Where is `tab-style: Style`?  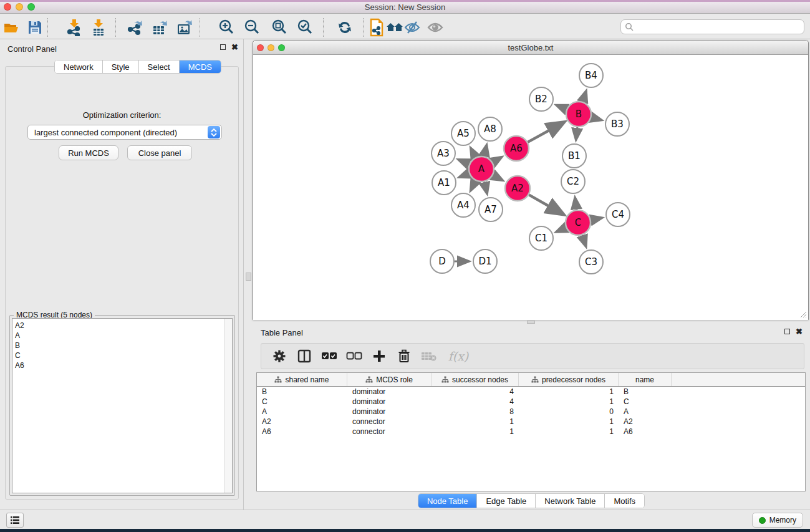 tab-style: Style is located at coordinates (121, 67).